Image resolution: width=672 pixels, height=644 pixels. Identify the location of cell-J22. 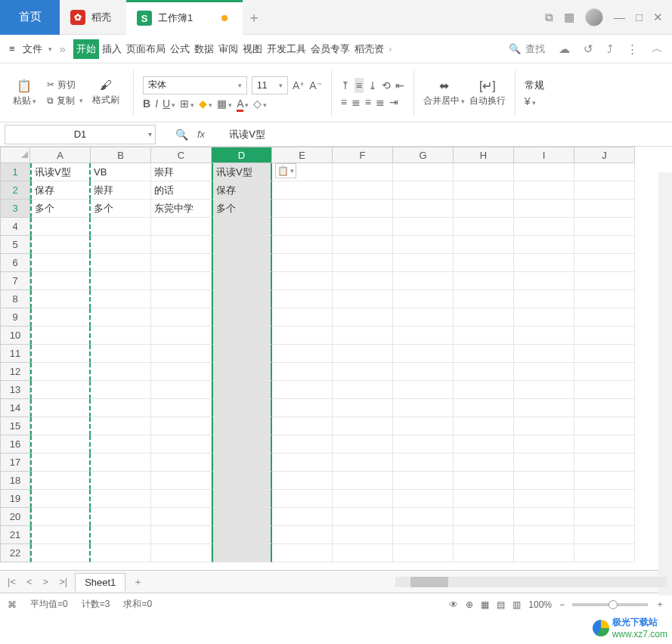
(605, 553).